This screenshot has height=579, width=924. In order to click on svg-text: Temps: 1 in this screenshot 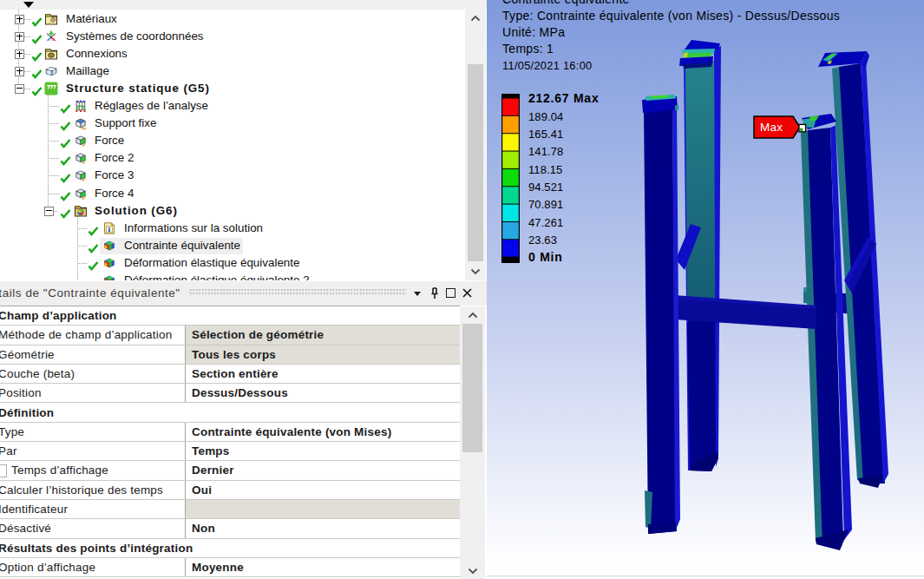, I will do `click(528, 49)`.